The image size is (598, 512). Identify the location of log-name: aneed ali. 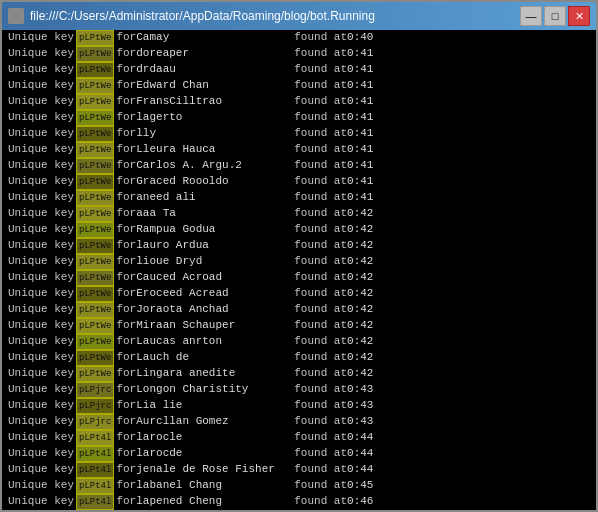
(211, 197).